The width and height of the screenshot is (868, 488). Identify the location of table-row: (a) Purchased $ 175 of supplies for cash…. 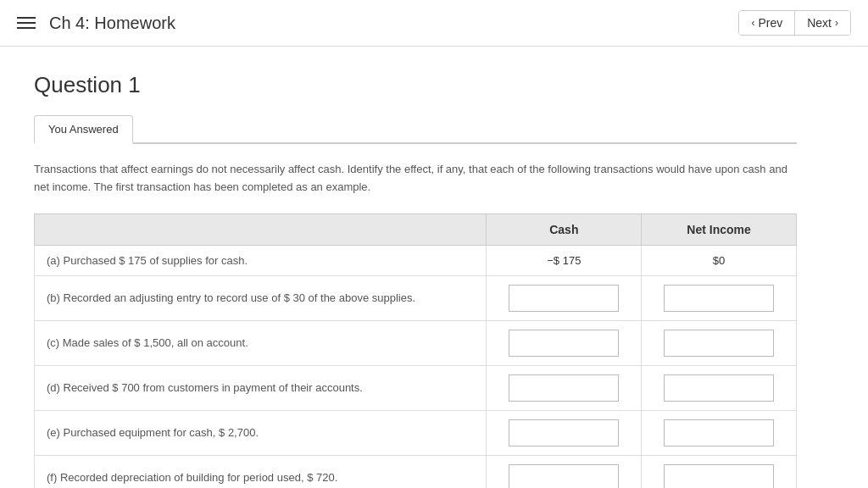
(415, 260).